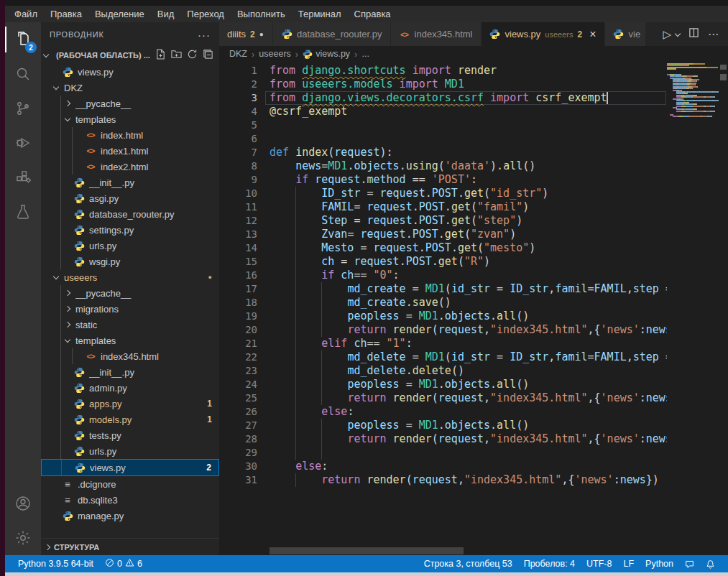  What do you see at coordinates (130, 468) in the screenshot?
I see `tree-item-views.py: views.py2` at bounding box center [130, 468].